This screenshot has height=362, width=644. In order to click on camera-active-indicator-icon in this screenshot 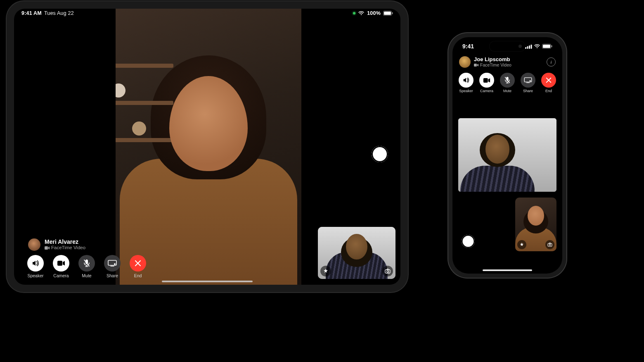, I will do `click(354, 13)`.